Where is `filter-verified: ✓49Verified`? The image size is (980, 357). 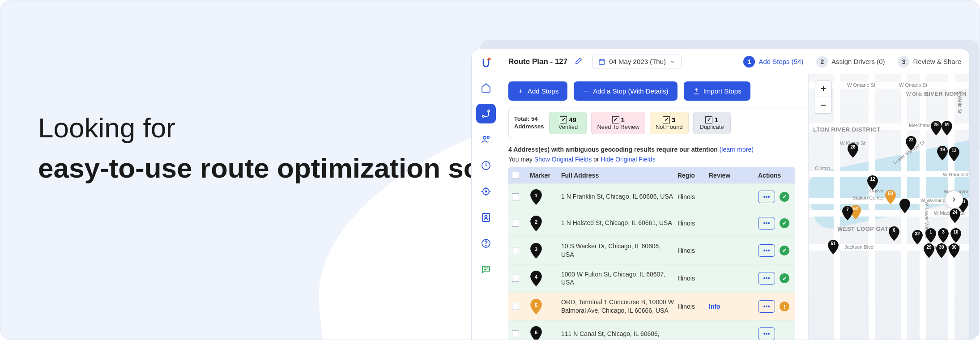
filter-verified: ✓49Verified is located at coordinates (568, 123).